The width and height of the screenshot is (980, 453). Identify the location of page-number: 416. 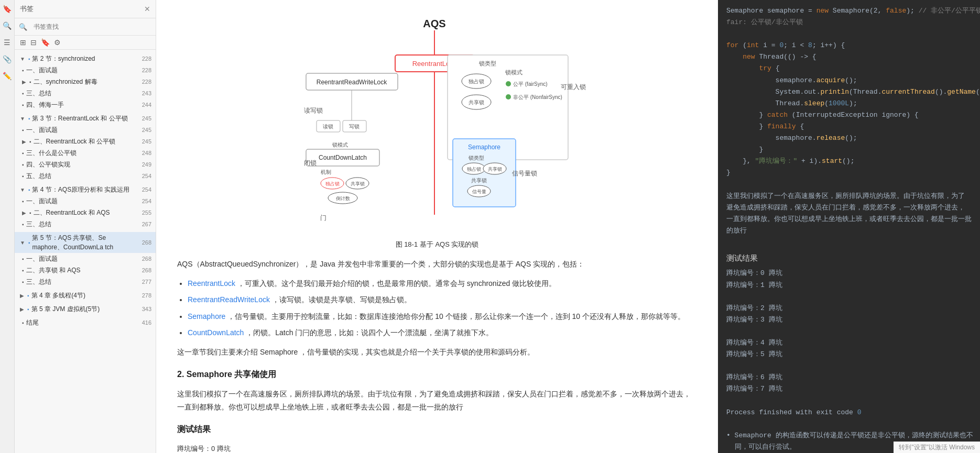
(144, 323).